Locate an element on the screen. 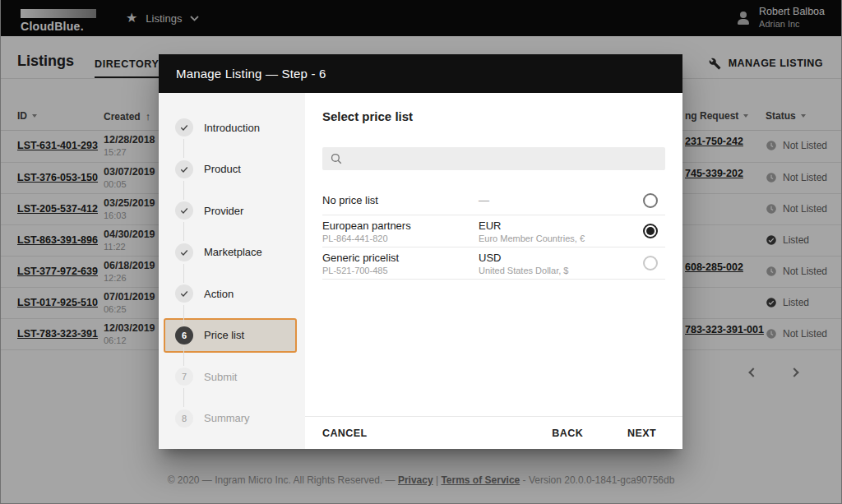 The image size is (842, 504). modal-footer: CANCEL BACK NEXT is located at coordinates (493, 432).